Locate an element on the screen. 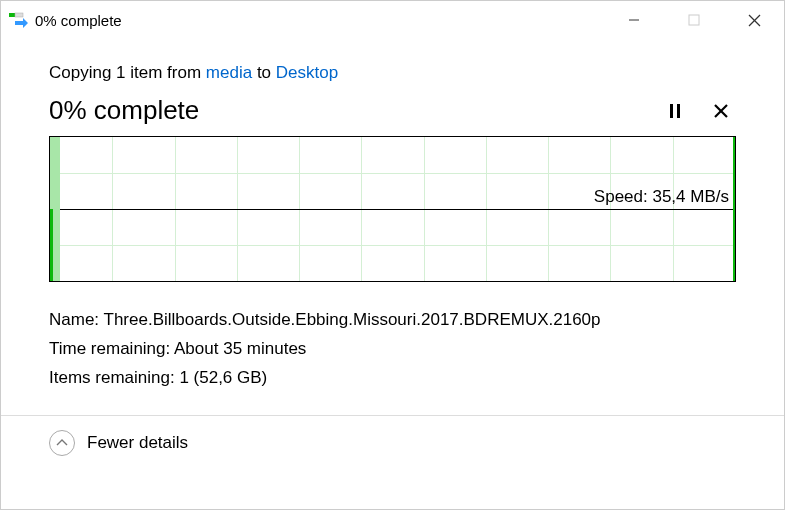 The height and width of the screenshot is (510, 785). pause-button is located at coordinates (675, 111).